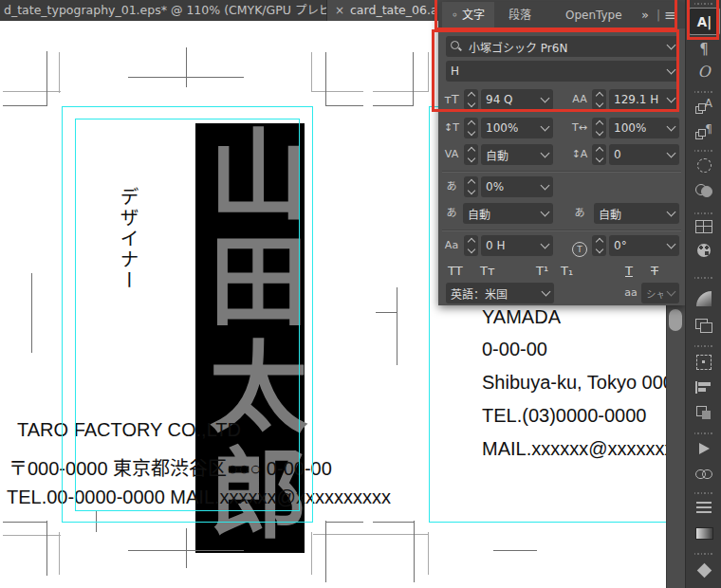  I want to click on panel-dock: A| ¶ O A ¶, so click(703, 294).